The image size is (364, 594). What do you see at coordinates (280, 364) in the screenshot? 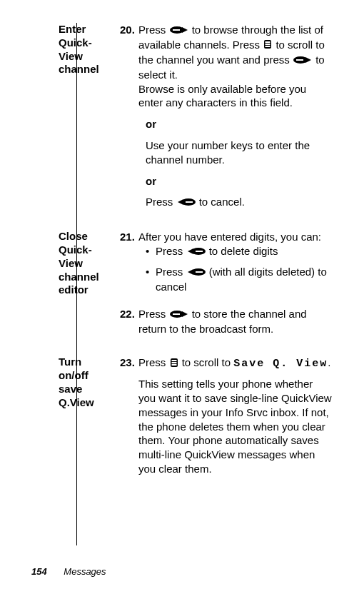
I see `menu-option: Save Q. View` at bounding box center [280, 364].